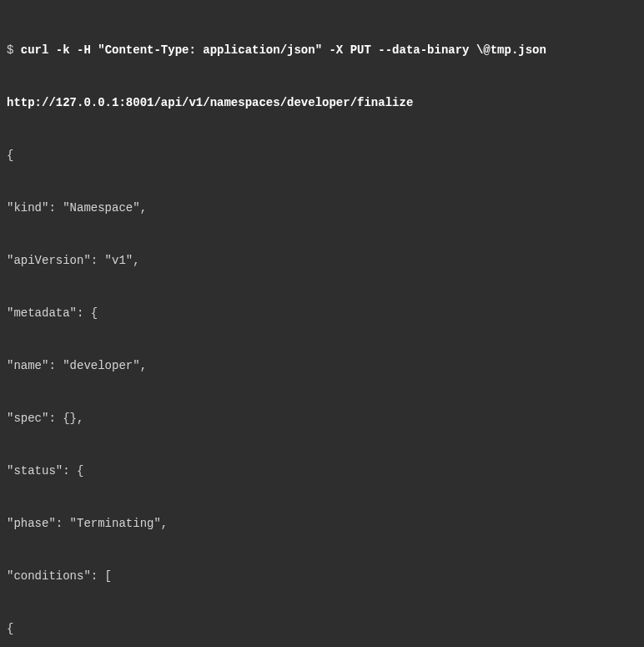 The width and height of the screenshot is (644, 647). I want to click on output-line: "kind": "Namespace",, so click(322, 209).